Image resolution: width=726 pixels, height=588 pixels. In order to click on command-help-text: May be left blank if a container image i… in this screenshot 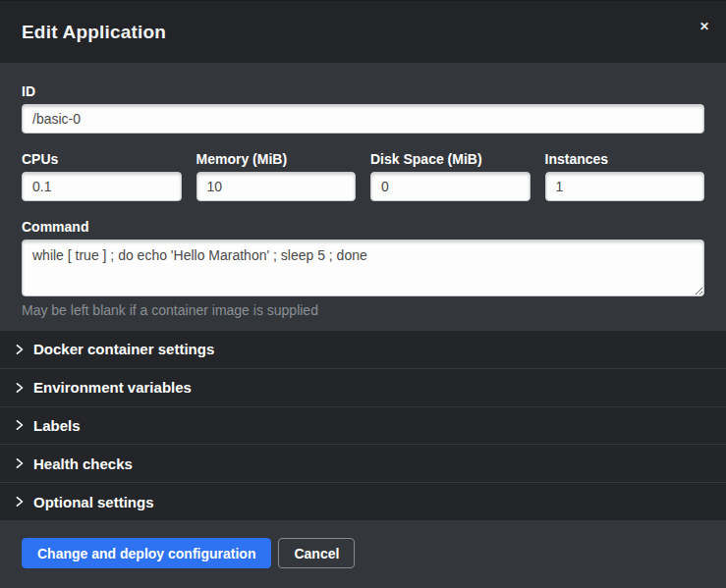, I will do `click(363, 310)`.